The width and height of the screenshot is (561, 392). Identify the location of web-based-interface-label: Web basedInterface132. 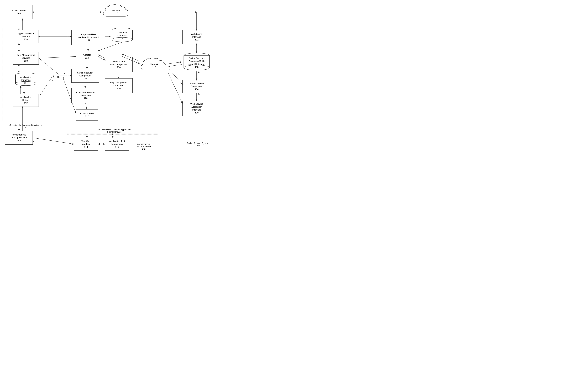
(197, 37).